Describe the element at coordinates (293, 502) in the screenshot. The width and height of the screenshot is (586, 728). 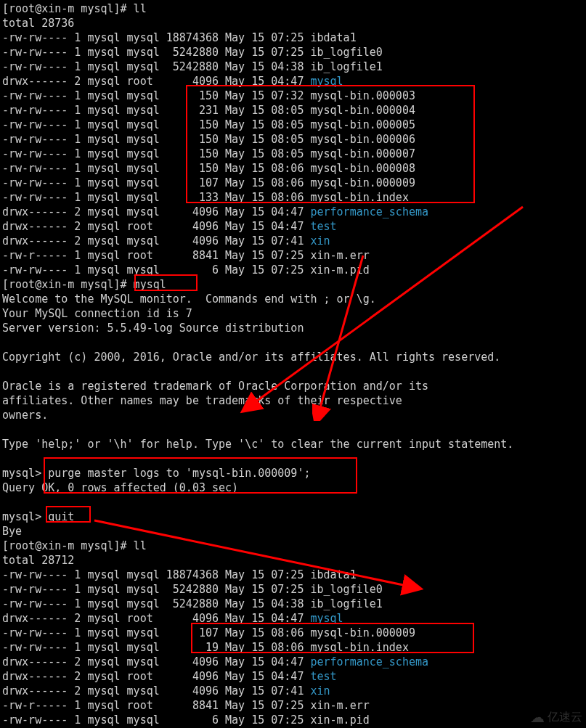
I see `blank-line` at that location.